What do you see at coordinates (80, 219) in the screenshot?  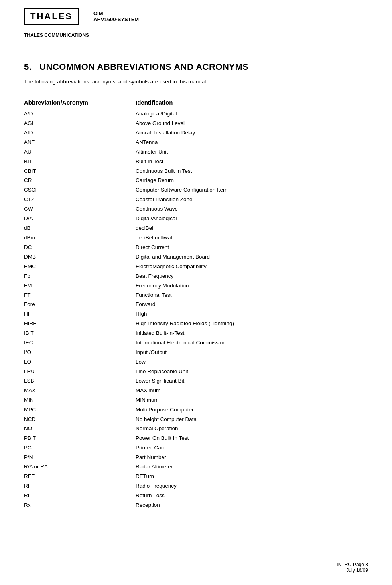 I see `abbr-cell: D/A` at bounding box center [80, 219].